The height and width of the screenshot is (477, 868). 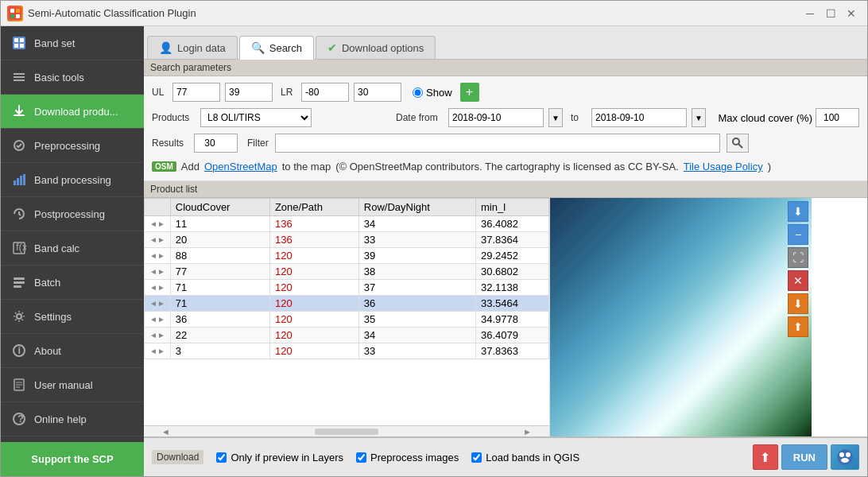 What do you see at coordinates (347, 351) in the screenshot?
I see `table-row: ◄► 3 120 33 37.8363` at bounding box center [347, 351].